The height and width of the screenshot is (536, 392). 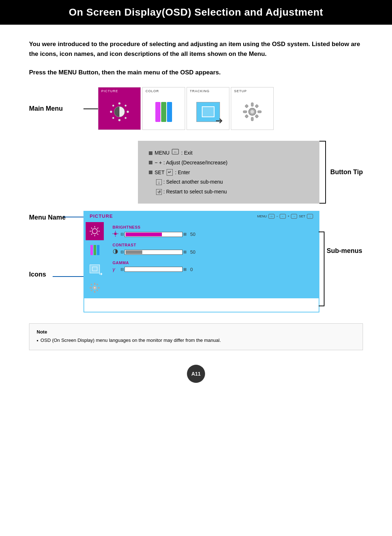 What do you see at coordinates (196, 332) in the screenshot?
I see `note-title: Note` at bounding box center [196, 332].